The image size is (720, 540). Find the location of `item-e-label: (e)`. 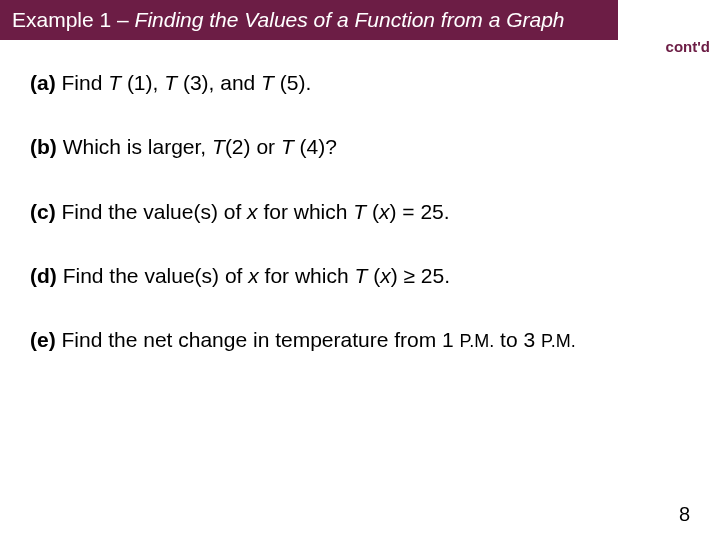

item-e-label: (e) is located at coordinates (43, 340).